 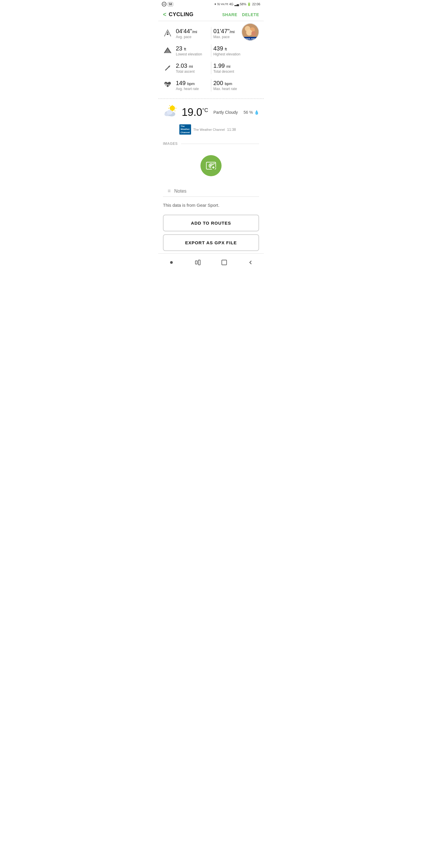 I want to click on bottom-nav, so click(x=211, y=262).